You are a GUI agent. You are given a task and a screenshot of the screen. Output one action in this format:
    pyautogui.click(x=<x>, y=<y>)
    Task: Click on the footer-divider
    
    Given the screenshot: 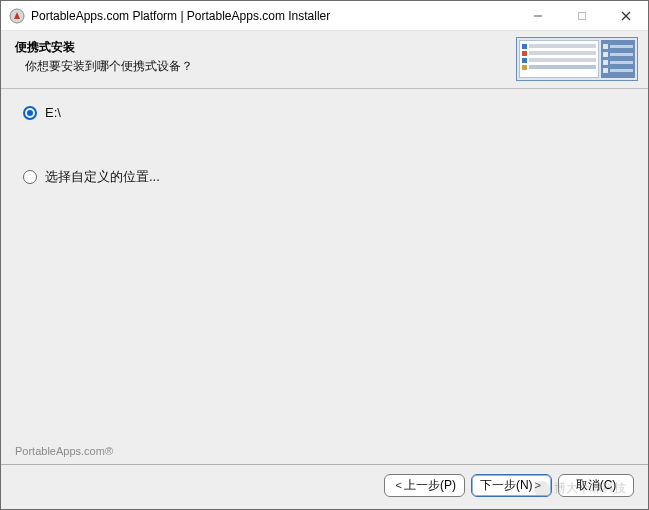 What is the action you would take?
    pyautogui.click(x=324, y=464)
    